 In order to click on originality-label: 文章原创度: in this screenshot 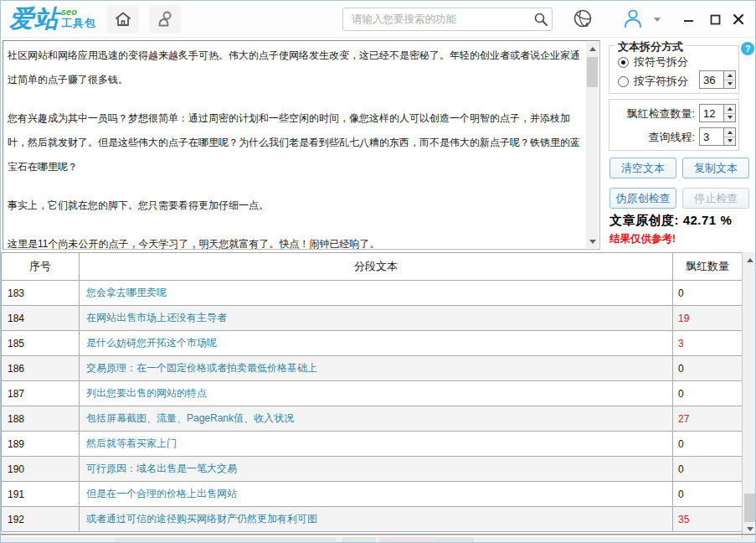, I will do `click(645, 220)`.